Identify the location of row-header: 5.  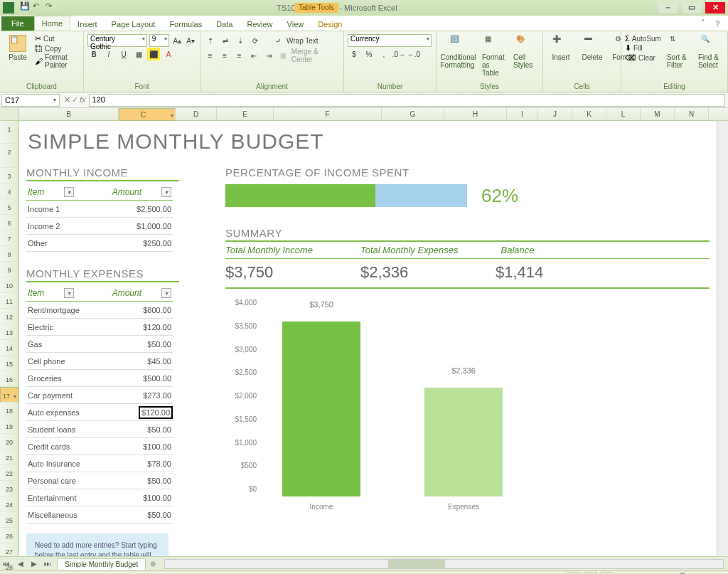
(9, 207).